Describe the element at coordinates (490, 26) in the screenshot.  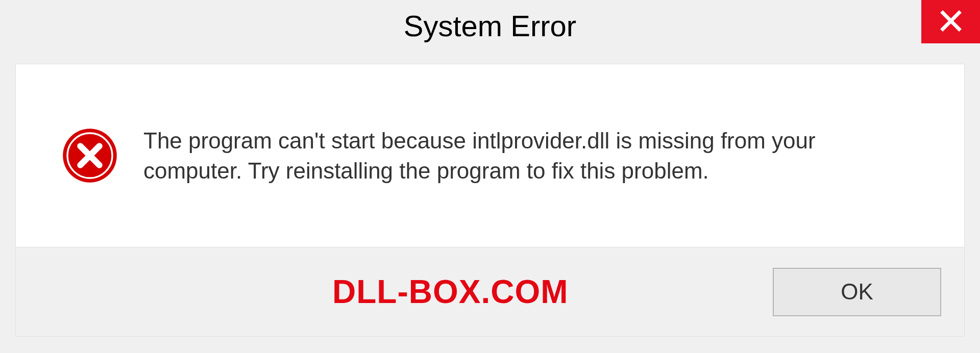
I see `titlebar: System Error` at that location.